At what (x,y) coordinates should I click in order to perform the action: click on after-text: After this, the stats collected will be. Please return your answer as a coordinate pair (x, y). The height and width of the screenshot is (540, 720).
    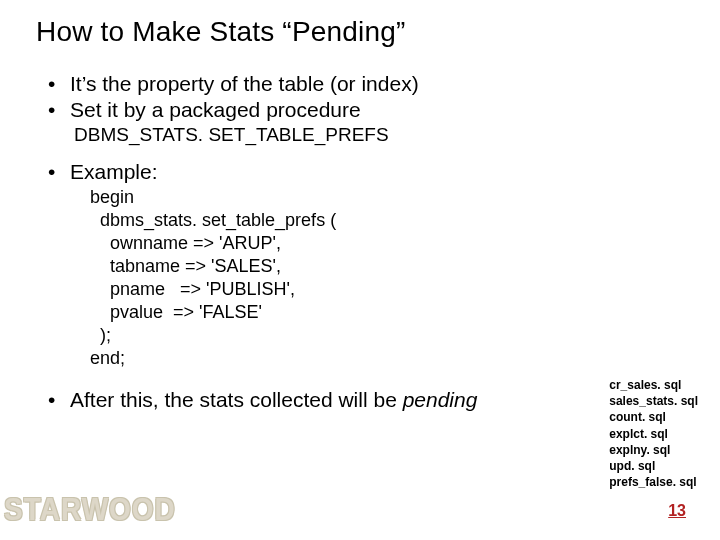
    Looking at the image, I should click on (236, 400).